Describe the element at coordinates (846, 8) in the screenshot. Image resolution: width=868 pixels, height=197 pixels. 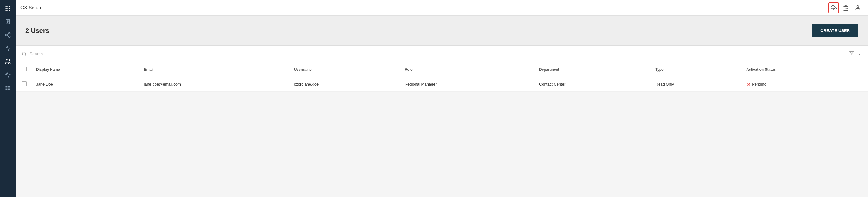
I see `topbar-actions` at that location.